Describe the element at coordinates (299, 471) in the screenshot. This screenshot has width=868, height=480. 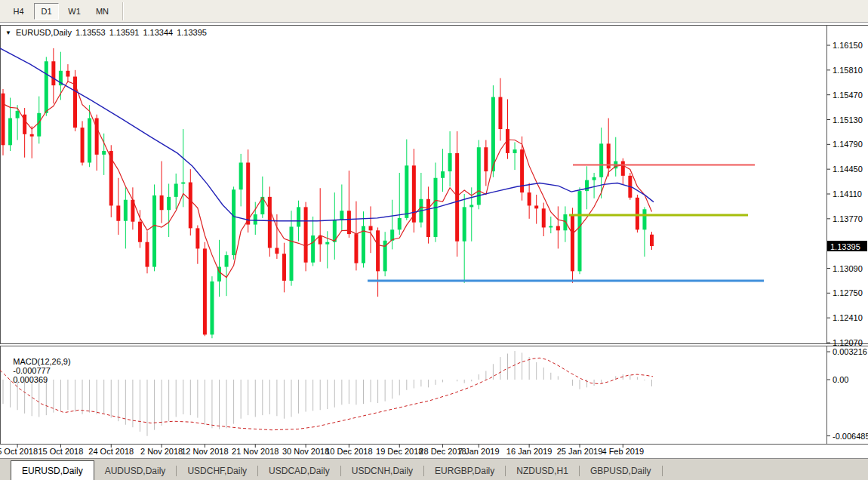
I see `tab-usdcad-daily: USDCAD,Daily` at that location.